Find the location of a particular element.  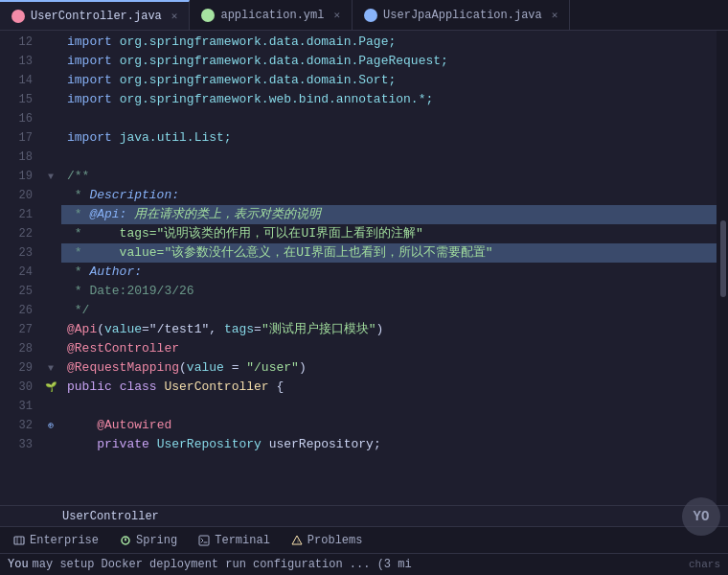

code-text-15: import org.springframework.web.bind.anno… is located at coordinates (250, 100).